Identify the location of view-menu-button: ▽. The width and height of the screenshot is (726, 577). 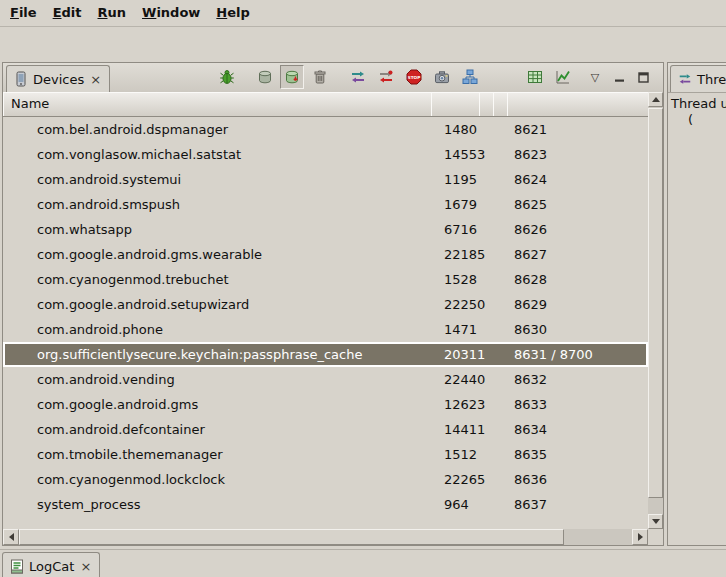
(595, 77).